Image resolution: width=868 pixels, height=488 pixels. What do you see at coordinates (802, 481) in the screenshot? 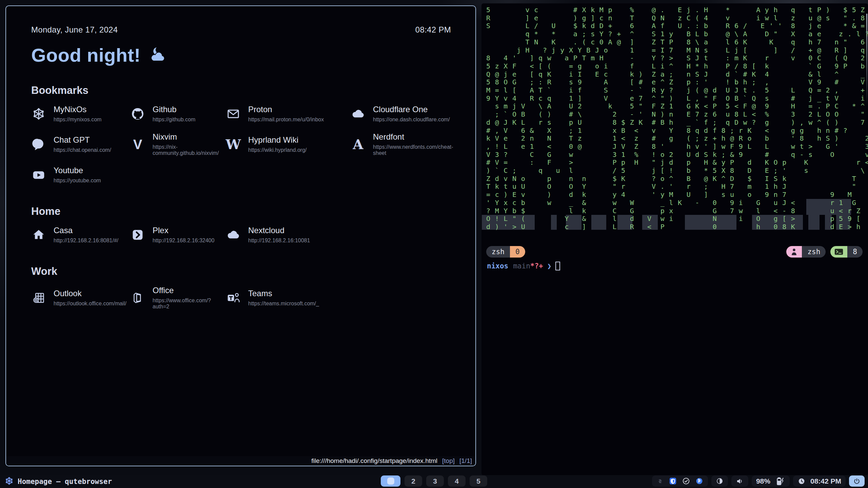
I see `clock-icon` at bounding box center [802, 481].